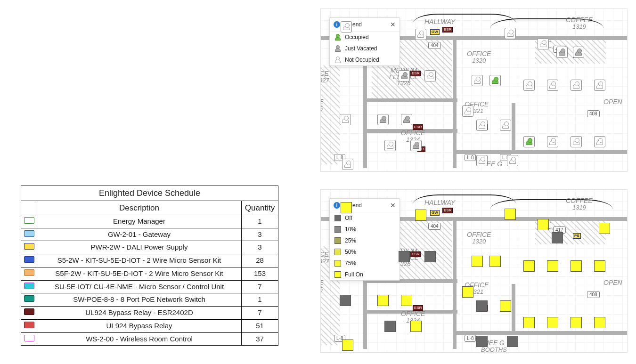 Image resolution: width=636 pixels, height=364 pixels. I want to click on info-icon: i, so click(337, 205).